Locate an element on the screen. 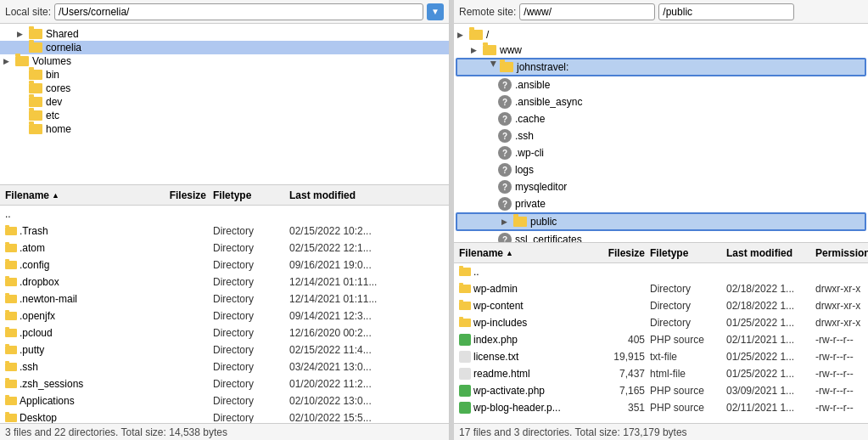 This screenshot has width=868, height=440. col-header-permissions: Permissions is located at coordinates (842, 253).